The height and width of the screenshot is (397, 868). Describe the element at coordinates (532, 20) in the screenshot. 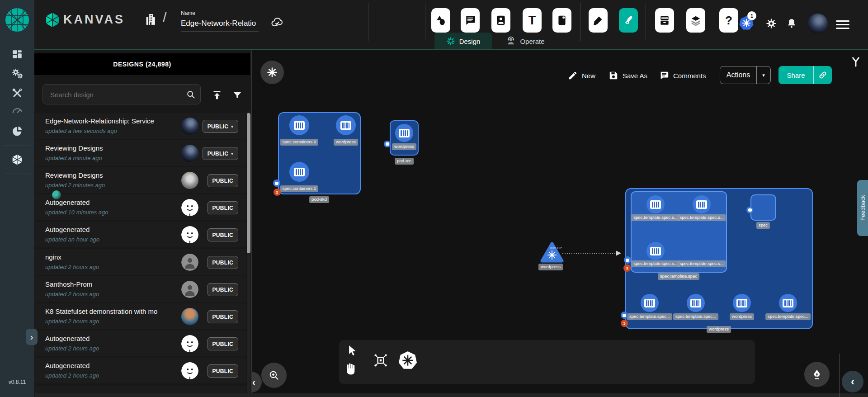

I see `text-tool: T` at that location.